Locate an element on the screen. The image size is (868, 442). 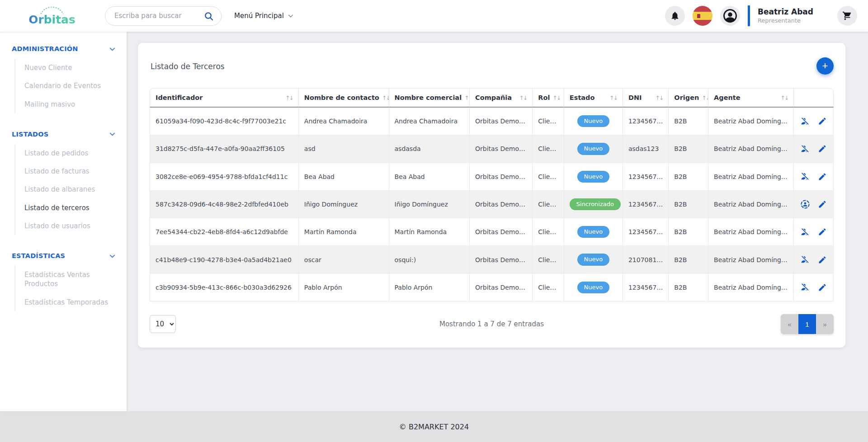
sidebar-item-listado-de-albaranes: Listado de albaranes is located at coordinates (71, 189).